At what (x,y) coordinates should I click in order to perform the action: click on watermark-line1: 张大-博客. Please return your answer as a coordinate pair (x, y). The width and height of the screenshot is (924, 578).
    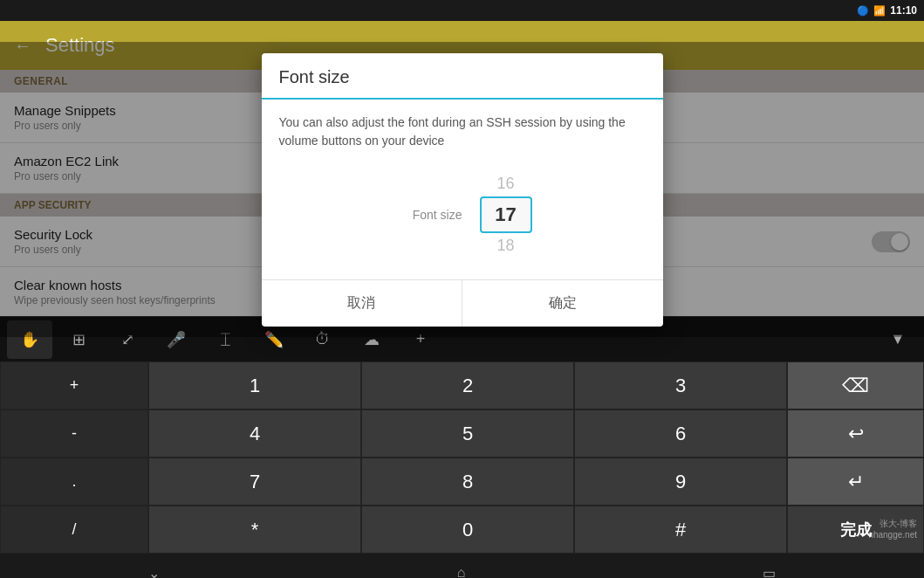
    Looking at the image, I should click on (893, 524).